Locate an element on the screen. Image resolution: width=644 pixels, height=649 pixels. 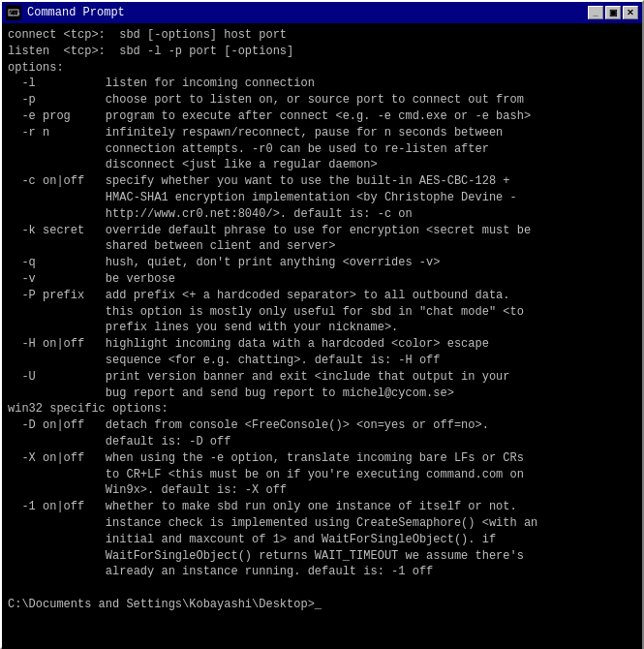
window-title: Command Prompt is located at coordinates (76, 13).